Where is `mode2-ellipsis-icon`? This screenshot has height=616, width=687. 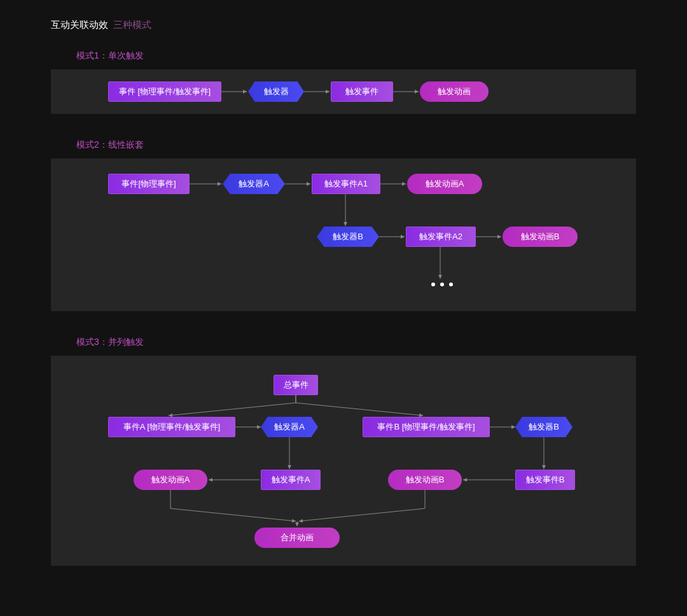 mode2-ellipsis-icon is located at coordinates (442, 284).